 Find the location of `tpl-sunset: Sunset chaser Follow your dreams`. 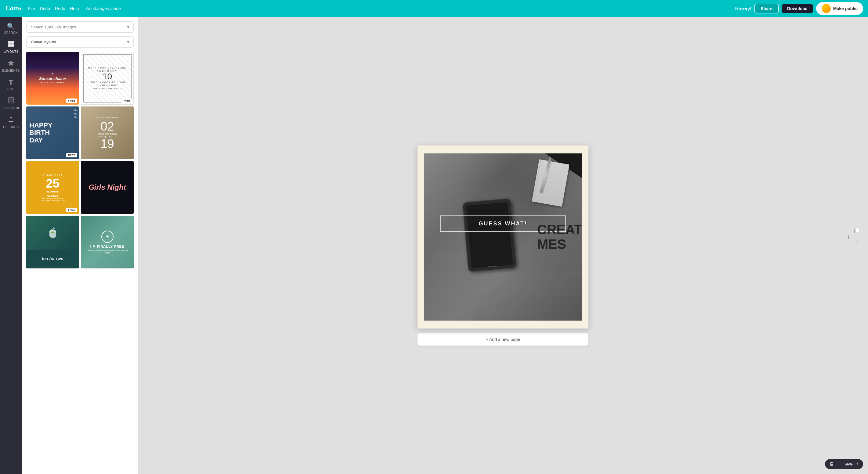

tpl-sunset: Sunset chaser Follow your dreams is located at coordinates (53, 78).